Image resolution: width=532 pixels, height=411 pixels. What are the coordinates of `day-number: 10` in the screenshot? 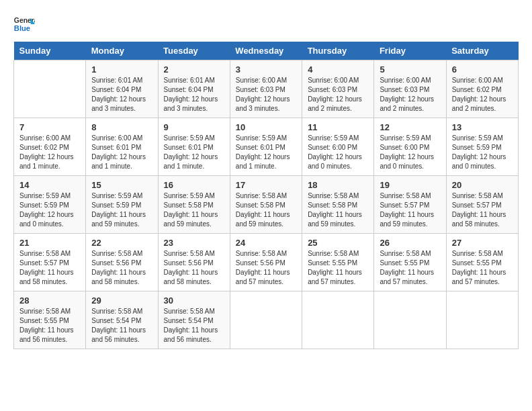 It's located at (266, 128).